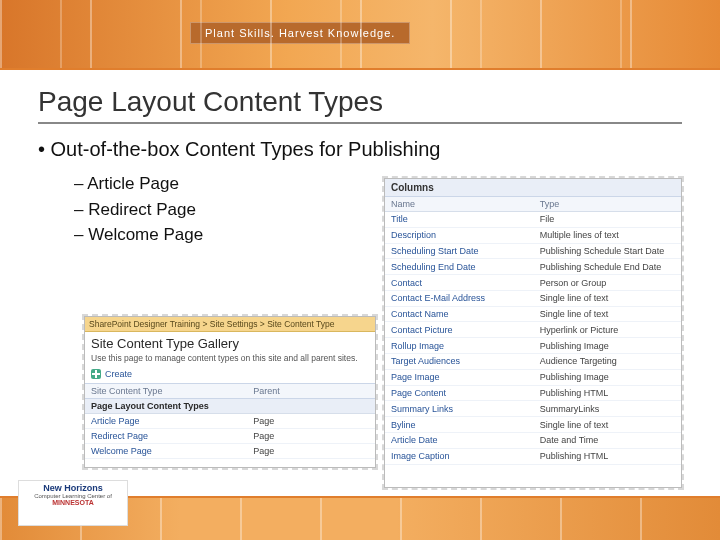  I want to click on logo-state: MINNESOTA, so click(73, 502).